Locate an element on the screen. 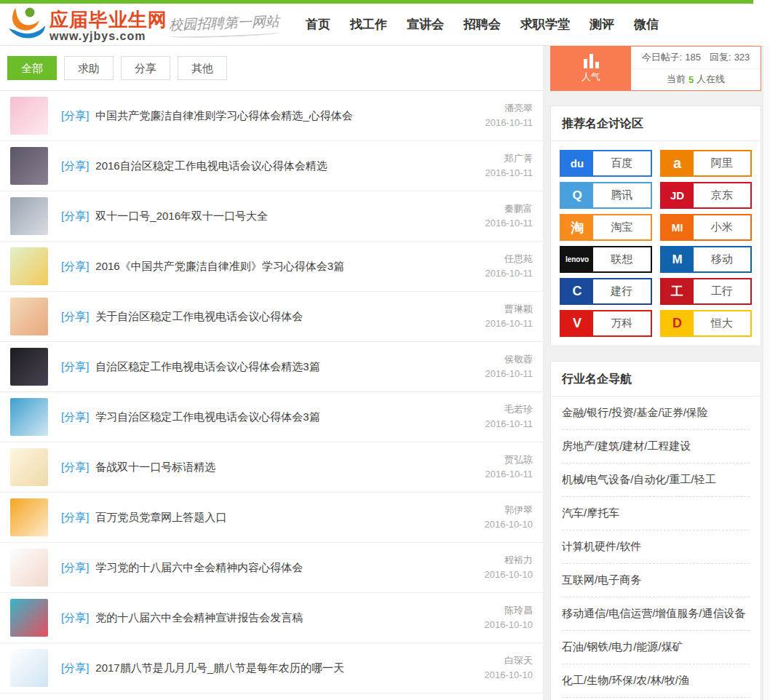  industry-item-internet: 互联网/电子商务 is located at coordinates (656, 581).